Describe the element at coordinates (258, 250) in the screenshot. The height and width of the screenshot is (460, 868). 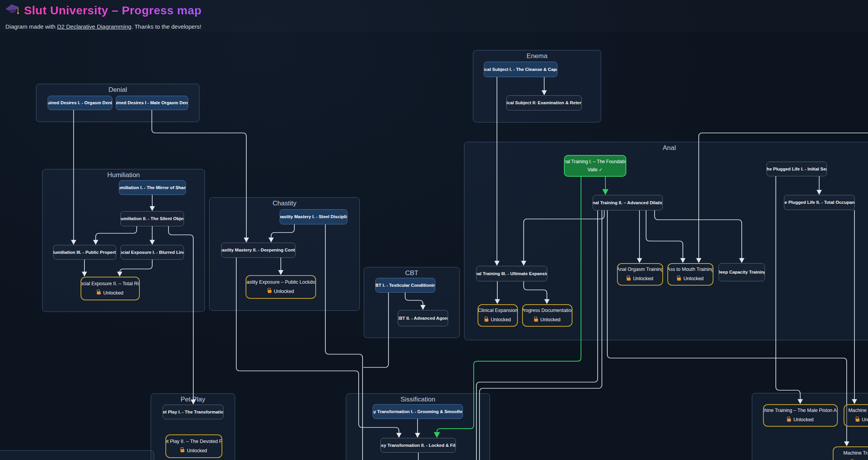
I see `node-chastity-mastery-2: Chastity Mastery II. - Deepening Control` at that location.